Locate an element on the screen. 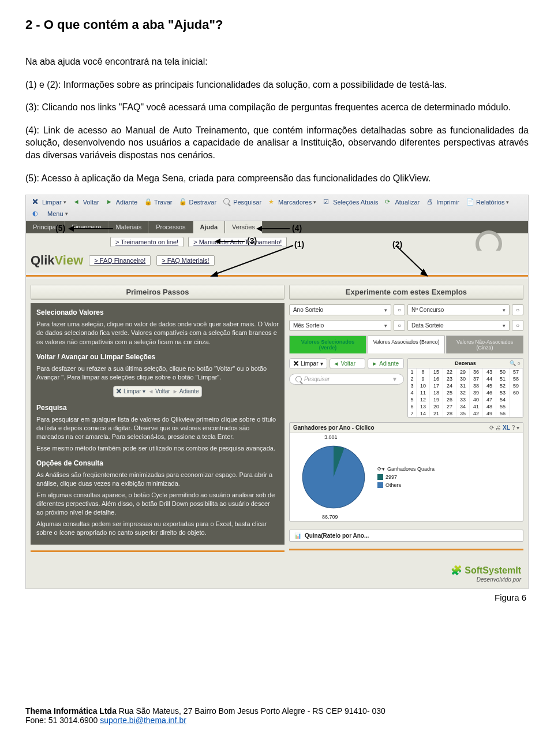  forward-icon: ► is located at coordinates (110, 202).